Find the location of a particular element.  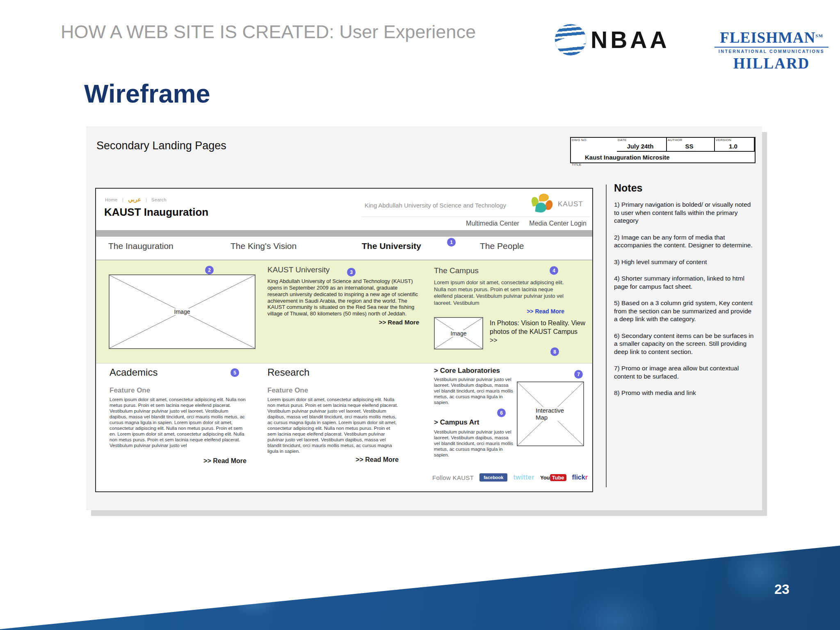

note-item: 1) Primary navigation is bolded/ or visu… is located at coordinates (685, 212).